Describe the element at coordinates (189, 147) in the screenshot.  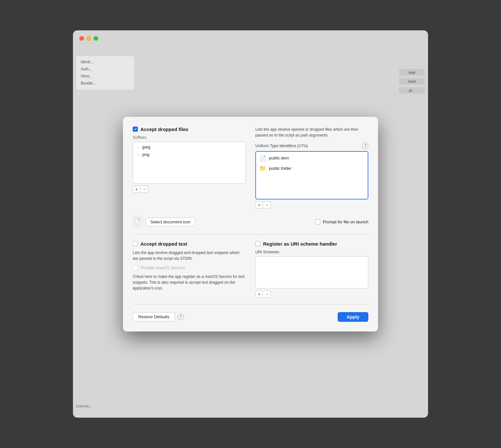
I see `suffix-item-jpeg: — jpeg` at that location.